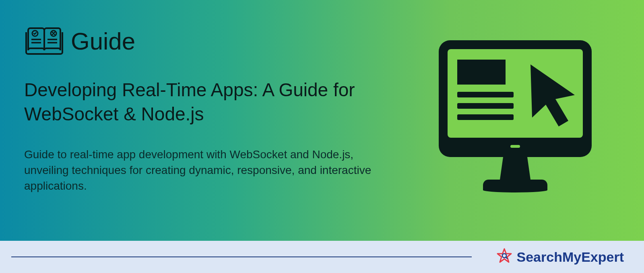  I want to click on star-icon, so click(504, 257).